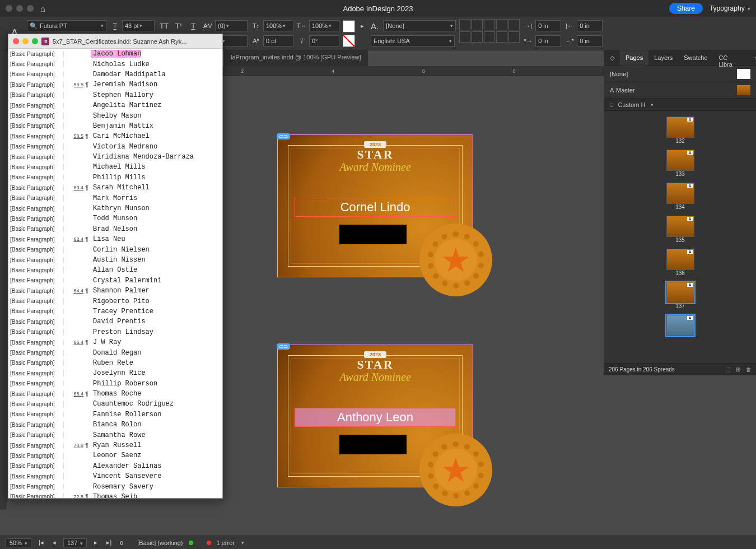 The width and height of the screenshot is (756, 549). I want to click on master-none-row: [None], so click(680, 74).